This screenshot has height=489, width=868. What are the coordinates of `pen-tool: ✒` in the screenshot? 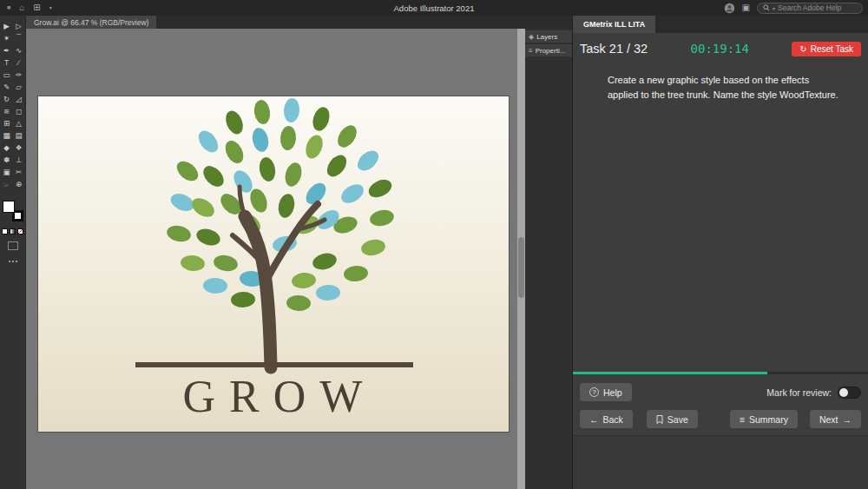 It's located at (7, 50).